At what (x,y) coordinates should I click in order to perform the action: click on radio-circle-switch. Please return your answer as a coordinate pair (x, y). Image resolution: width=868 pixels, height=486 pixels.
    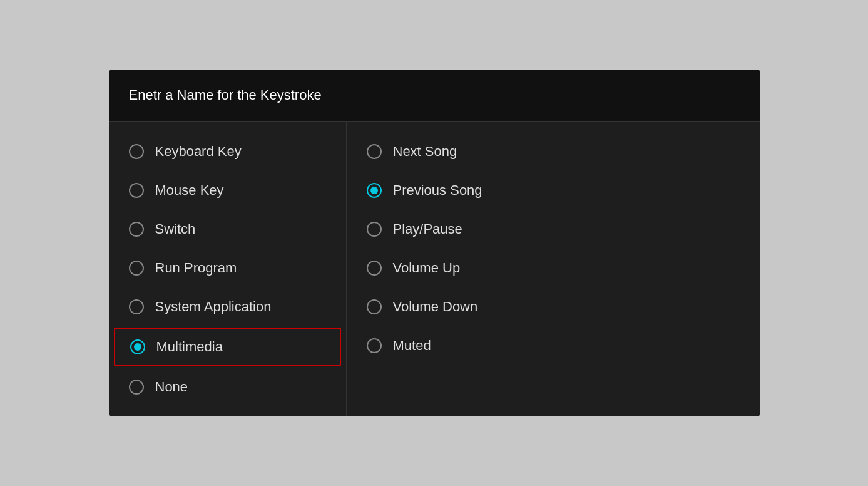
    Looking at the image, I should click on (136, 229).